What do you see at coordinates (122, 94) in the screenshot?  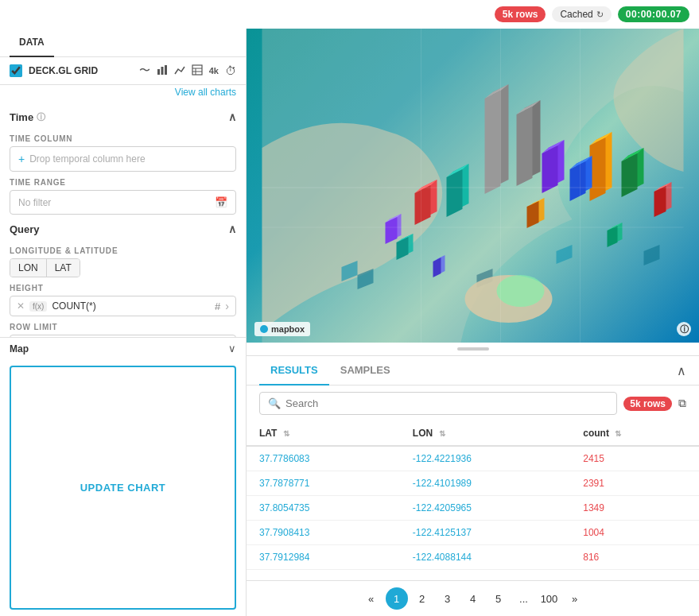 I see `view-all-charts-link: View all charts` at bounding box center [122, 94].